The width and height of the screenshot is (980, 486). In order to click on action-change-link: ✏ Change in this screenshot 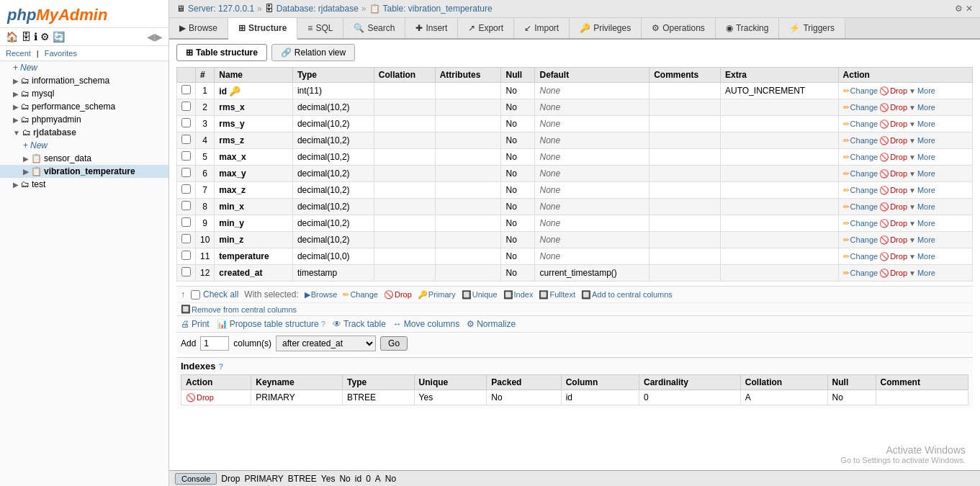, I will do `click(360, 295)`.